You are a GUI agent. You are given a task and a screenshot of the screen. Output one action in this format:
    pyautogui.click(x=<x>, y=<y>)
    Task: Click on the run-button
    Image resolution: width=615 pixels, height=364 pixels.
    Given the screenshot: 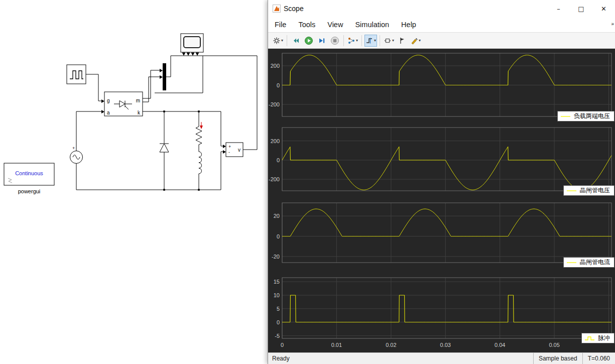 What is the action you would take?
    pyautogui.click(x=309, y=41)
    